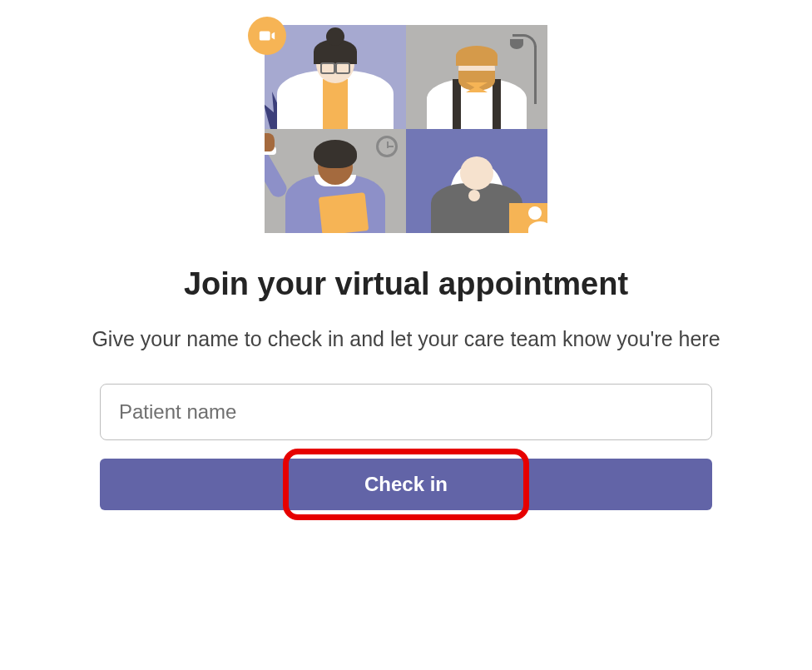 This screenshot has height=670, width=812. Describe the element at coordinates (406, 412) in the screenshot. I see `patient-name-input` at that location.